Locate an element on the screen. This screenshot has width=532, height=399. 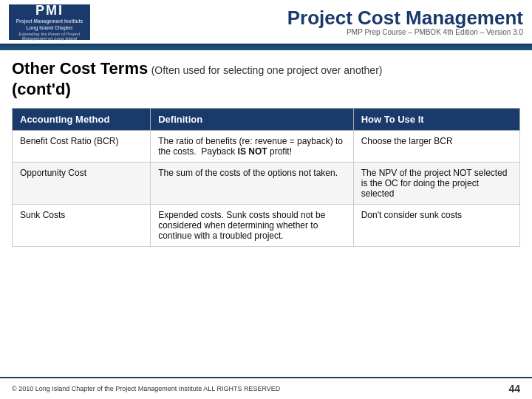
bold-is-not: IS NOT is located at coordinates (253, 151).